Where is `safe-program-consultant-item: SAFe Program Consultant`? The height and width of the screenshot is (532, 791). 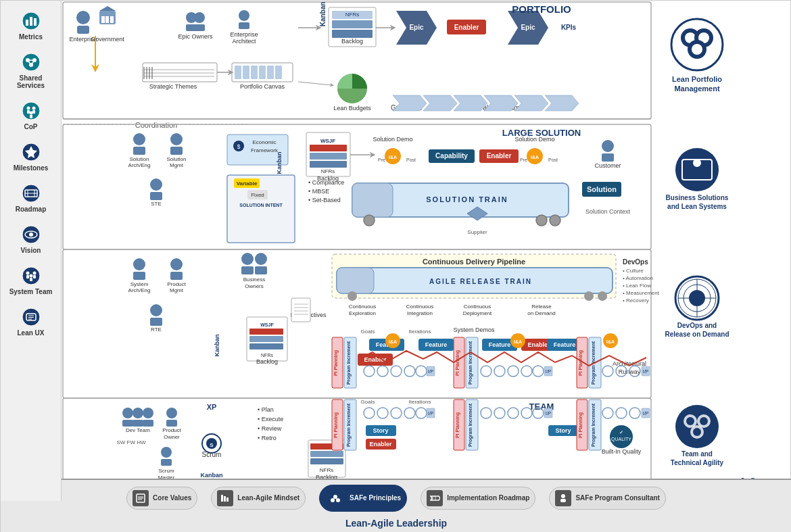
safe-program-consultant-item: SAFe Program Consultant is located at coordinates (607, 498).